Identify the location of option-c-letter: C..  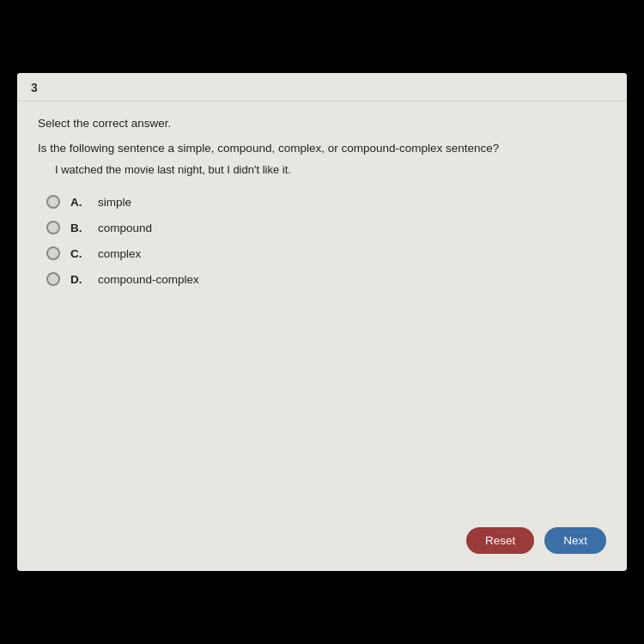
(79, 254).